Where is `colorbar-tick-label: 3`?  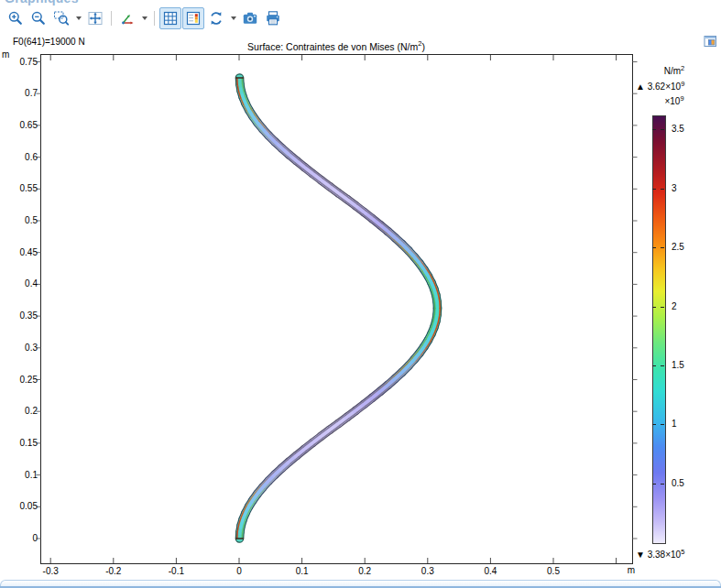 colorbar-tick-label: 3 is located at coordinates (685, 189).